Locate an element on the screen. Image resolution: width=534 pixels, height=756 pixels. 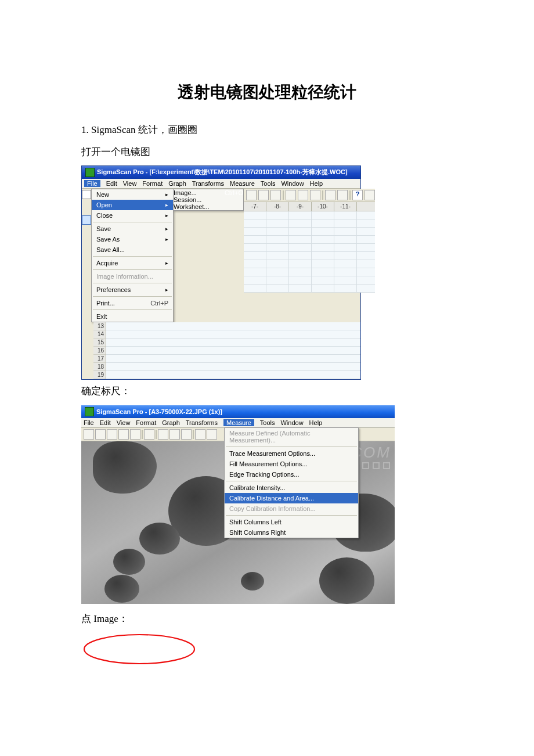
col-header: -11- is located at coordinates (346, 207).